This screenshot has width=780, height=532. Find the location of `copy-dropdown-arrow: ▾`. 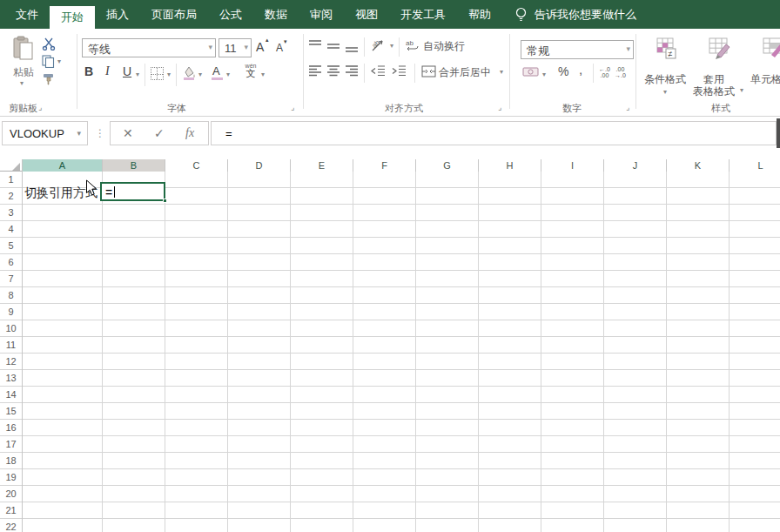

copy-dropdown-arrow: ▾ is located at coordinates (59, 61).